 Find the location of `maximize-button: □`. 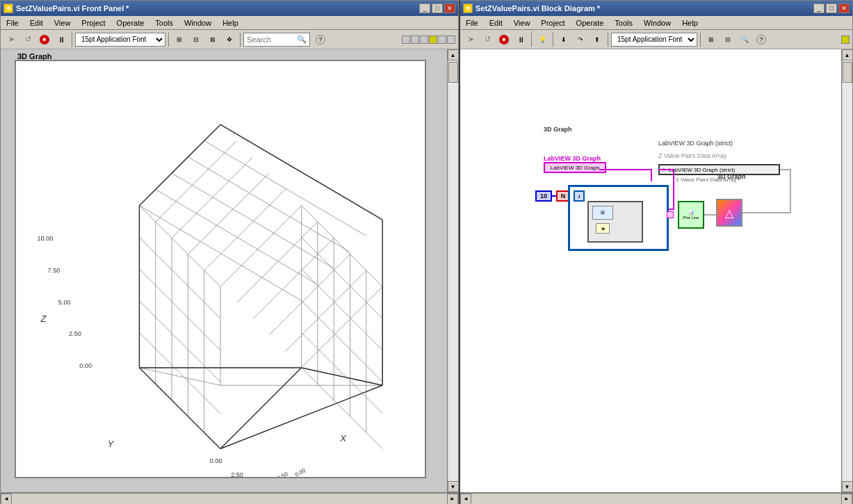

maximize-button: □ is located at coordinates (437, 8).